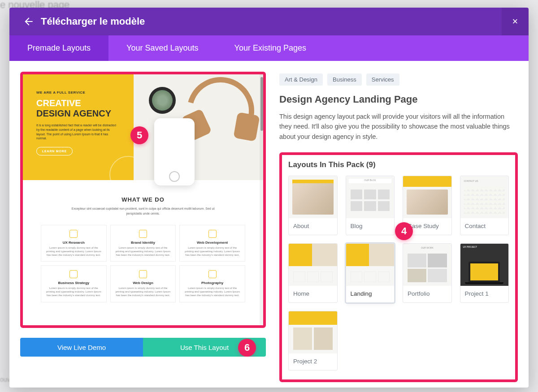  Describe the element at coordinates (370, 227) in the screenshot. I see `pack-card-label: Blog` at that location.